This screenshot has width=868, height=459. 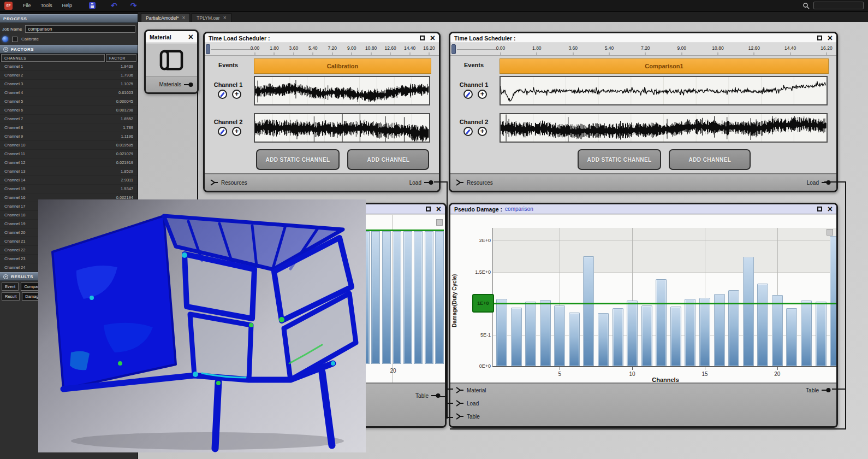 What do you see at coordinates (471, 390) in the screenshot?
I see `material-input-port: Material` at bounding box center [471, 390].